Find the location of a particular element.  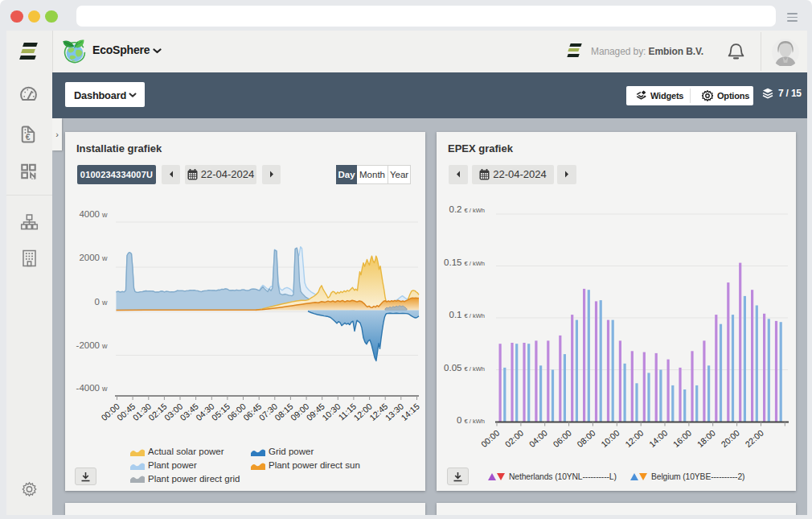

svg-text: 00:00 is located at coordinates (490, 438).